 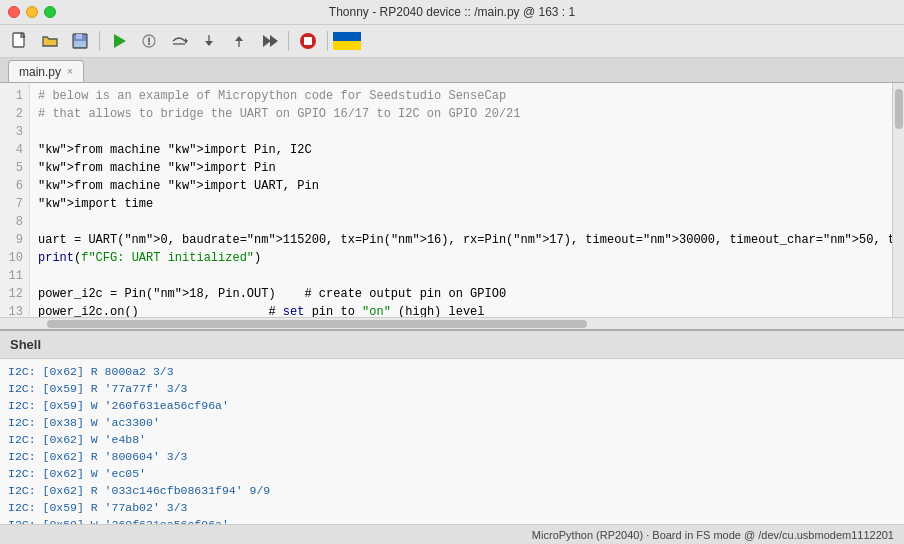 I want to click on hscrollbar-thumb, so click(x=317, y=324).